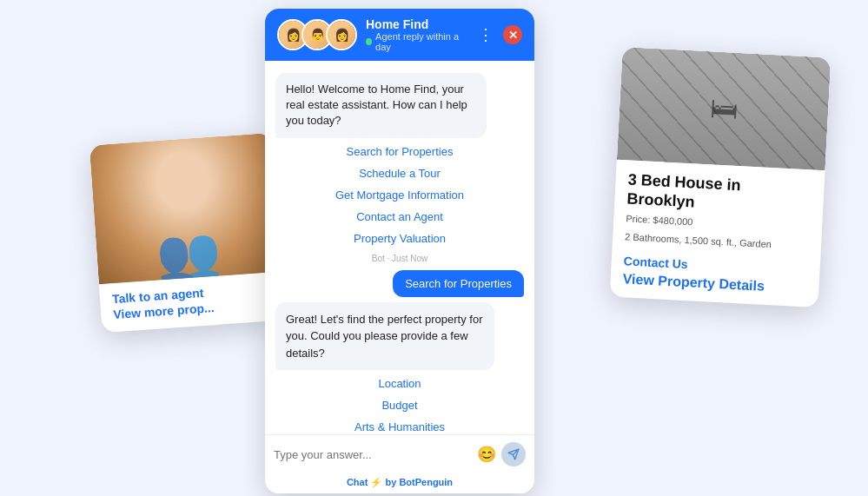 The image size is (868, 496). I want to click on emoji-button: 😊, so click(487, 454).